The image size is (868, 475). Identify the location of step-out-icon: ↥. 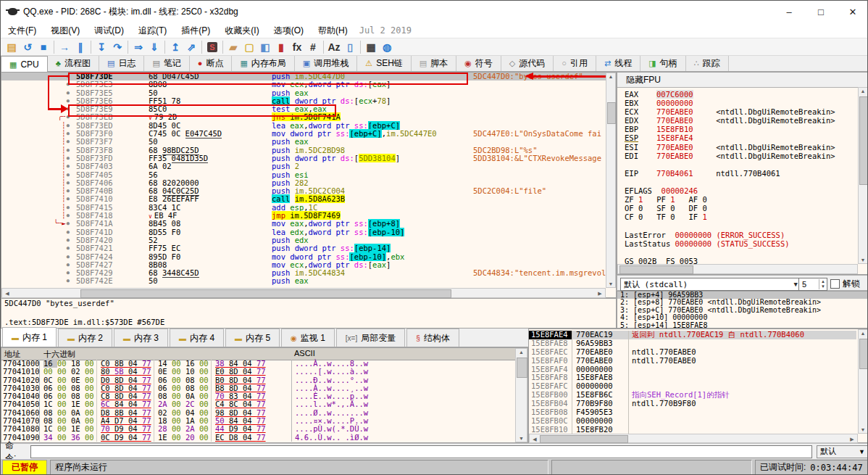
(175, 47).